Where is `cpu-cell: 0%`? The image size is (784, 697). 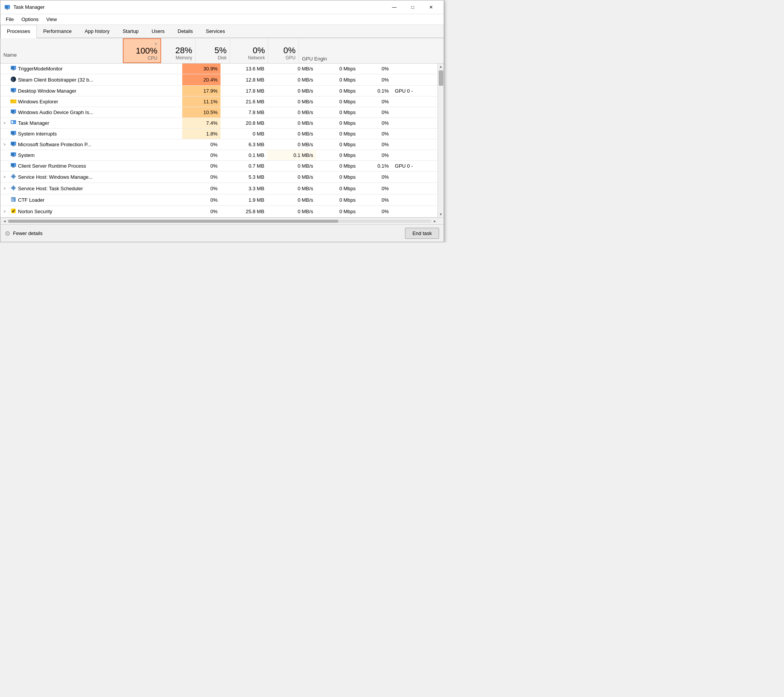 cpu-cell: 0% is located at coordinates (201, 212).